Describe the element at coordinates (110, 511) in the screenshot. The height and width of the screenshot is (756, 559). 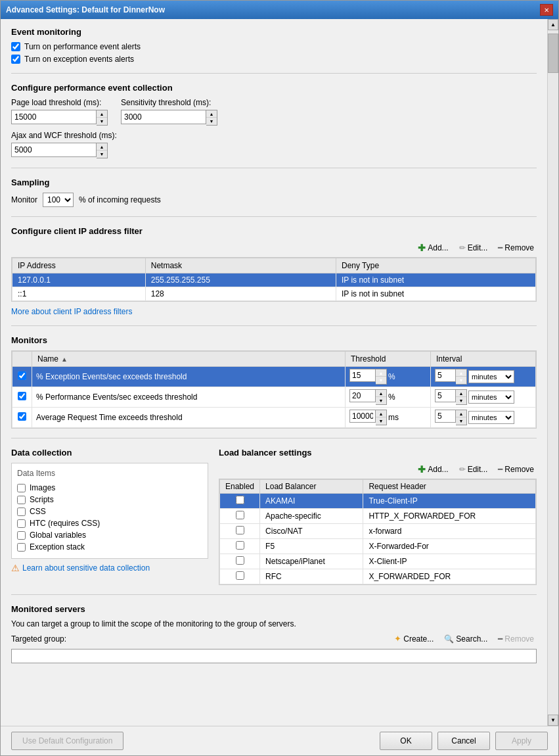
I see `dc-box: Data Items Images Scripts CSS` at that location.